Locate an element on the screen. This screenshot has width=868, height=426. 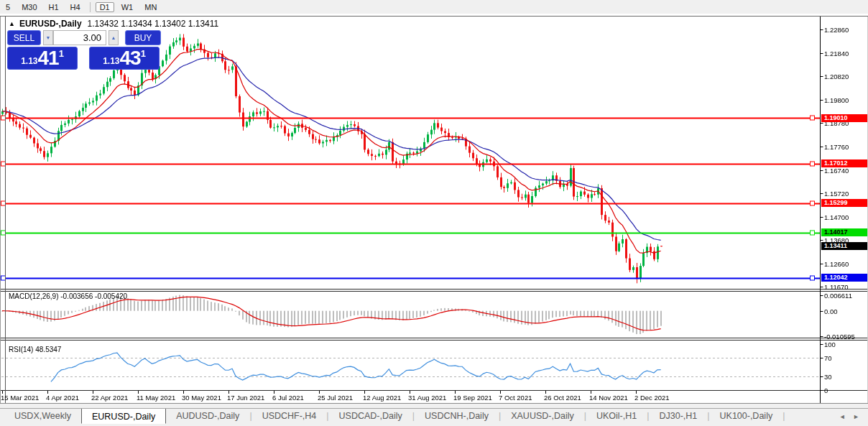
buy-price-pip: 1 is located at coordinates (144, 53).